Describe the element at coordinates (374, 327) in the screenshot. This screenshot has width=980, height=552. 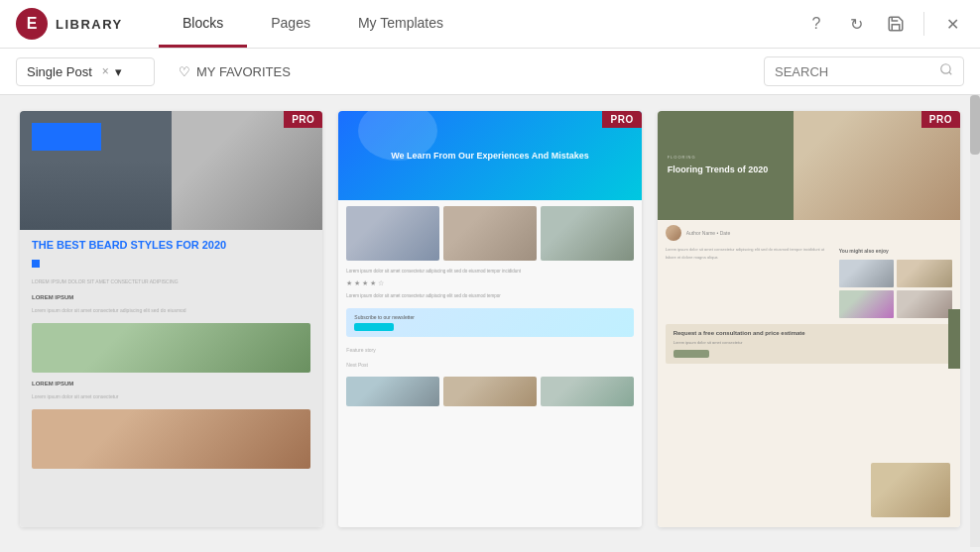
I see `card2-subscribe-btn` at that location.